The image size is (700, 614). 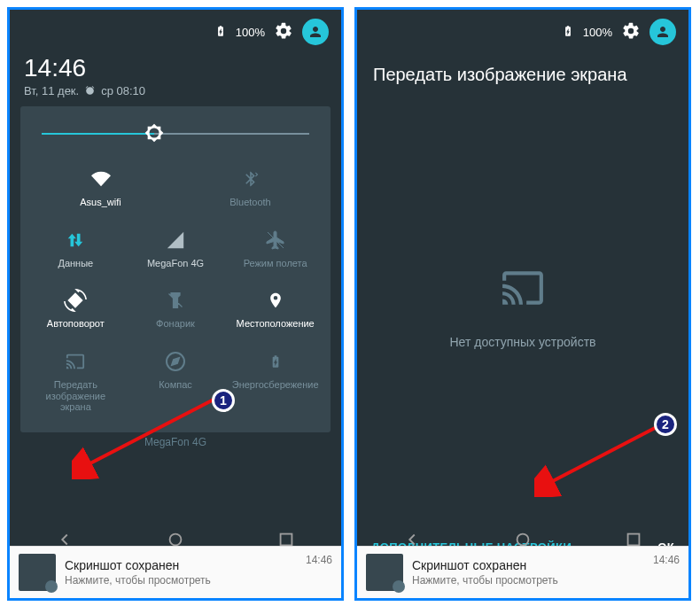 What do you see at coordinates (175, 250) in the screenshot?
I see `tile-signal: MegaFon 4G` at bounding box center [175, 250].